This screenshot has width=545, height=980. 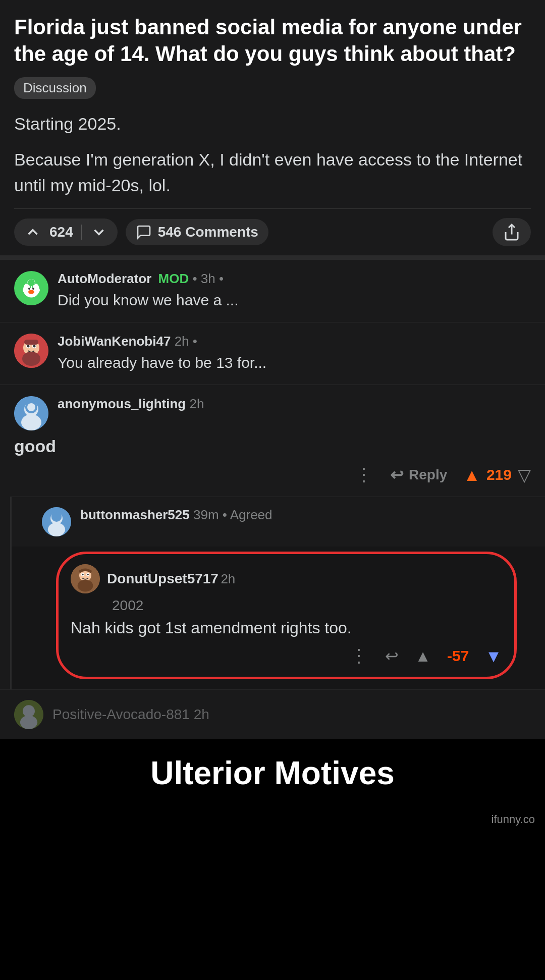 What do you see at coordinates (294, 279) in the screenshot?
I see `comment-meta-automoderator: AutoModerator MOD • 3h •` at bounding box center [294, 279].